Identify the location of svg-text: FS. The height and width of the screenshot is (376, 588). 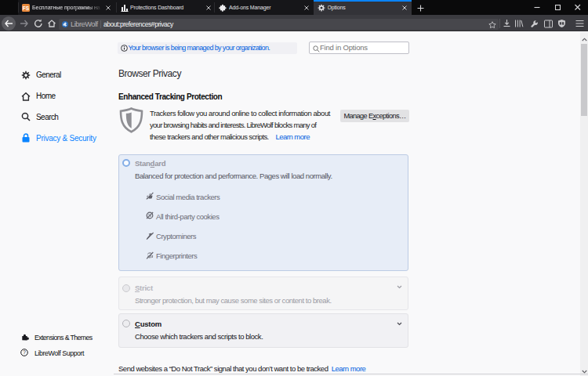
(27, 8).